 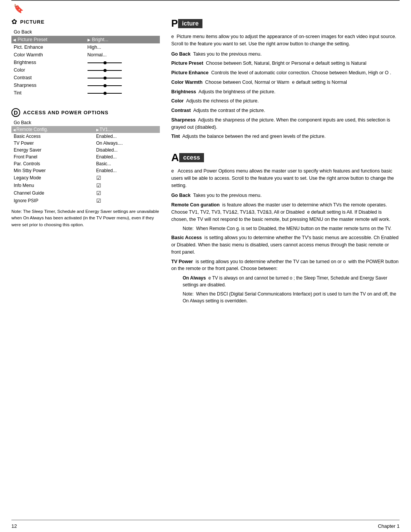 I want to click on desc-brightness: Brightness Adjusts the brightness of the…, so click(x=285, y=92).